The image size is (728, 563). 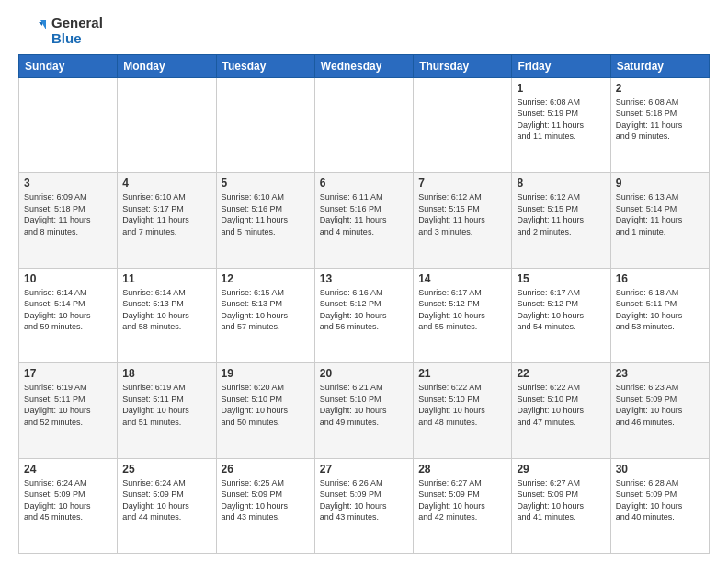 What do you see at coordinates (364, 214) in the screenshot?
I see `day-info: Sunrise: 6:11 AM Sunset: 5:16 PM Dayligh…` at bounding box center [364, 214].